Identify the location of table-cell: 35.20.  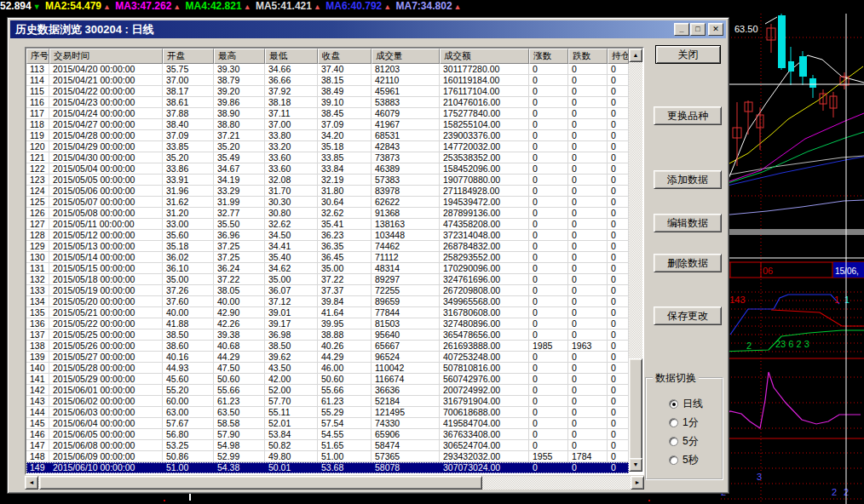
(188, 158).